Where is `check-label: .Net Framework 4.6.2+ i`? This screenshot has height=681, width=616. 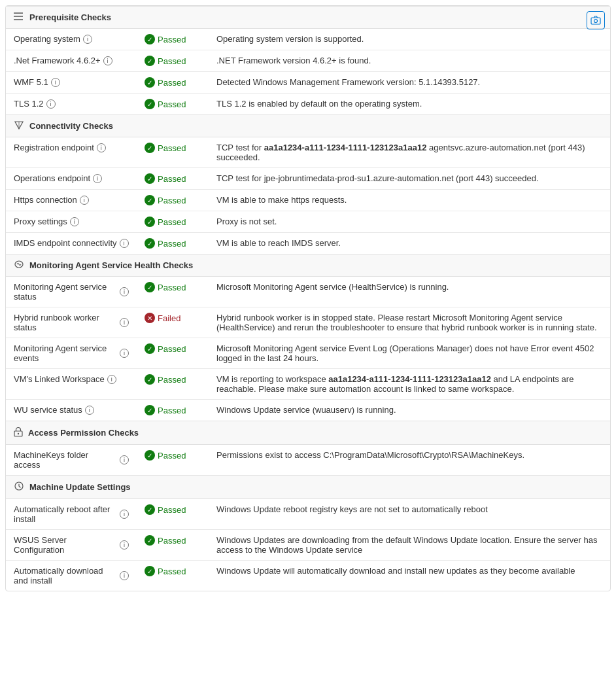 check-label: .Net Framework 4.6.2+ i is located at coordinates (71, 60).